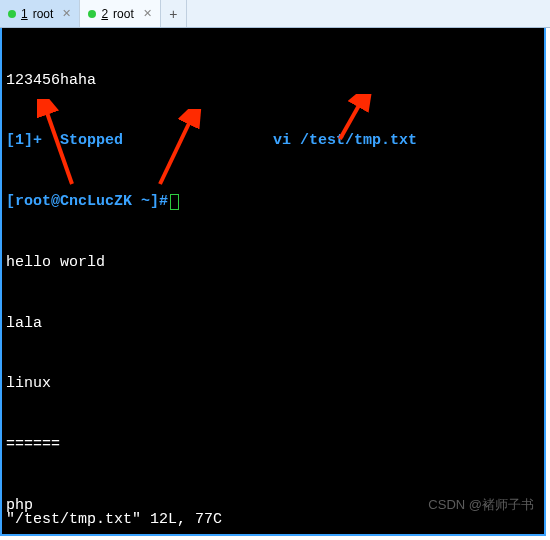  I want to click on prompt-line: [root@CncLucZK ~]#, so click(273, 202).